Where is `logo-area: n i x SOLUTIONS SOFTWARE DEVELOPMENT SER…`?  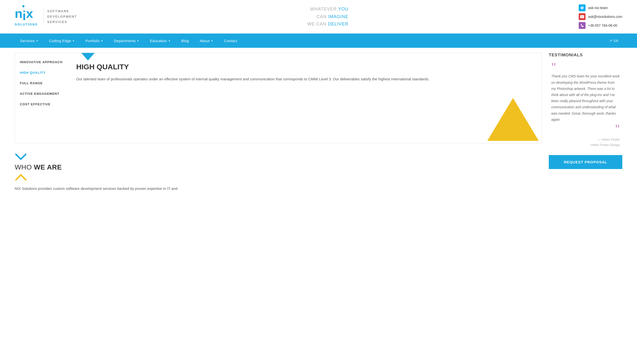 logo-area: n i x SOLUTIONS SOFTWARE DEVELOPMENT SER… is located at coordinates (46, 16).